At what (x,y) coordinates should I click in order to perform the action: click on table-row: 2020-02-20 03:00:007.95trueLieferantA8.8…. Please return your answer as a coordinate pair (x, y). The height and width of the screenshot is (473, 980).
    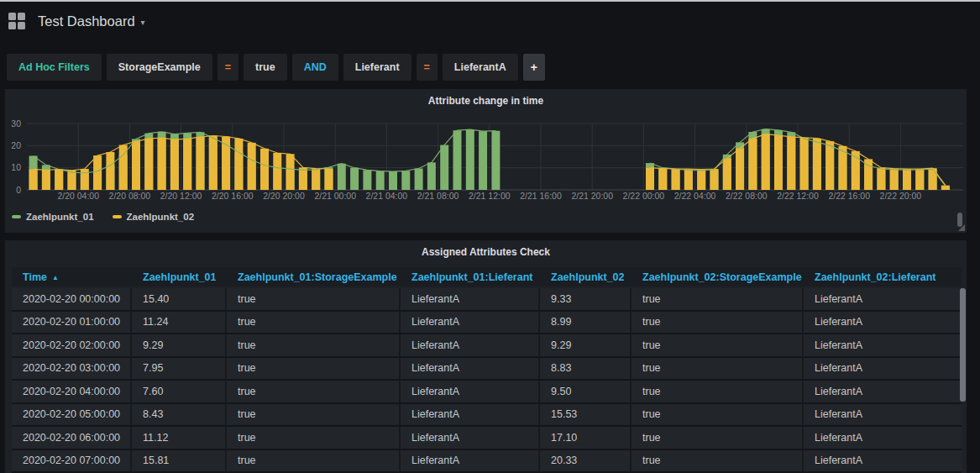
    Looking at the image, I should click on (487, 370).